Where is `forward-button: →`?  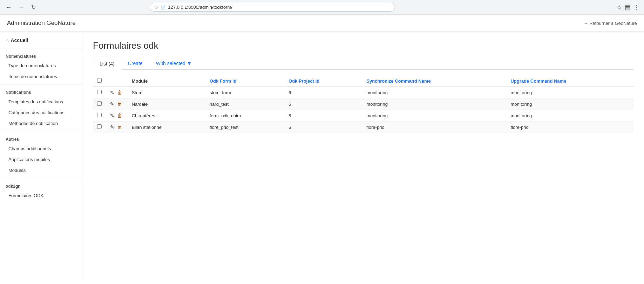 forward-button: → is located at coordinates (21, 7).